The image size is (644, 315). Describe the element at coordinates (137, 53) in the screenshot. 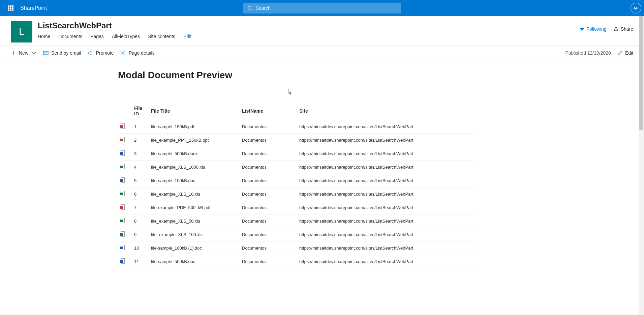

I see `cmd-page-details: Page details` at that location.